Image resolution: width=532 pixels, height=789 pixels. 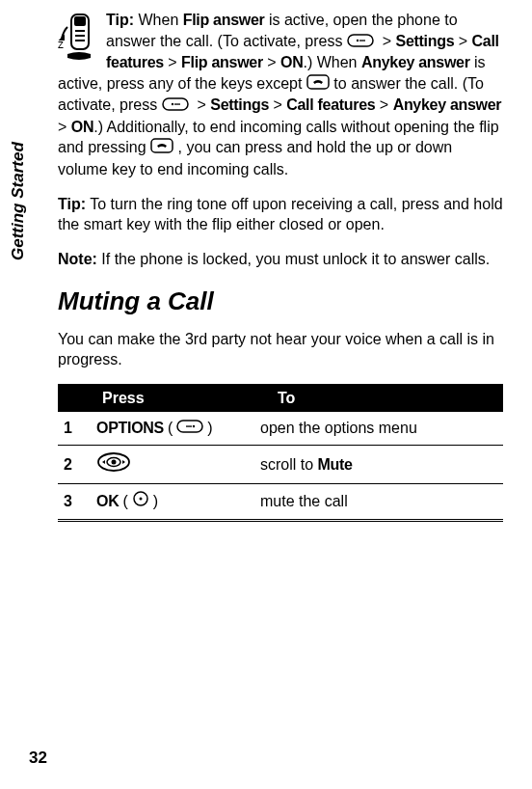 I want to click on table-header: Press To, so click(x=280, y=398).